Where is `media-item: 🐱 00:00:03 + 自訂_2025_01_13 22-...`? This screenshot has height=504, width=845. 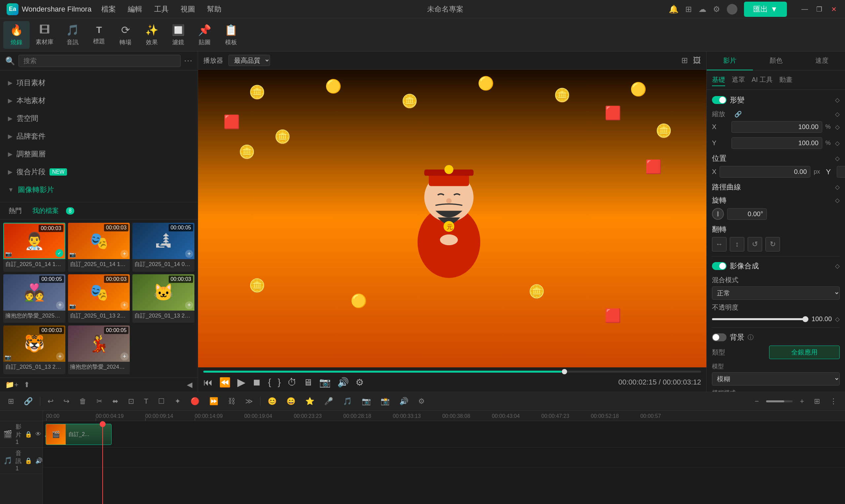
media-item: 🐱 00:00:03 + 自訂_2025_01_13 22-... is located at coordinates (163, 299).